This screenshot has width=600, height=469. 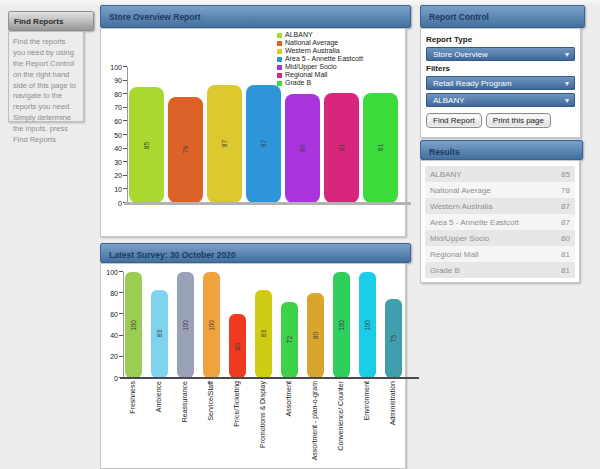 What do you see at coordinates (263, 325) in the screenshot?
I see `latest-survey-plot-area: 100831001006083728010010075 020406080100` at bounding box center [263, 325].